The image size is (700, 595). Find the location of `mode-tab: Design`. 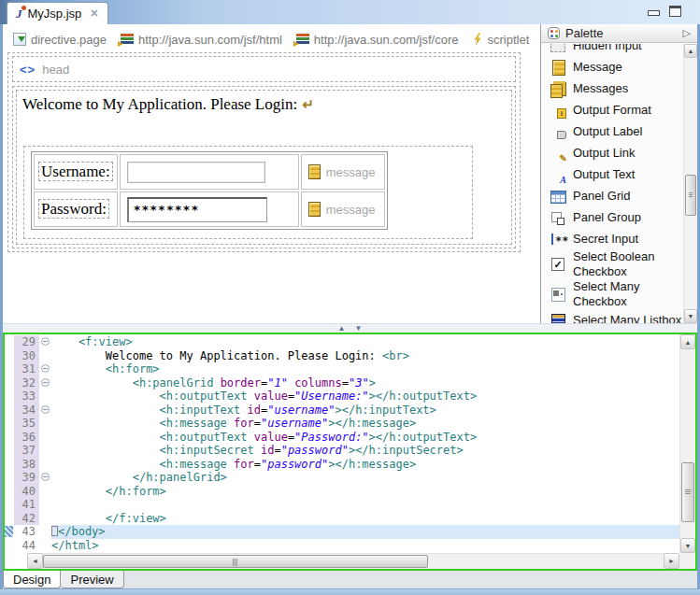

mode-tab: Design is located at coordinates (32, 579).